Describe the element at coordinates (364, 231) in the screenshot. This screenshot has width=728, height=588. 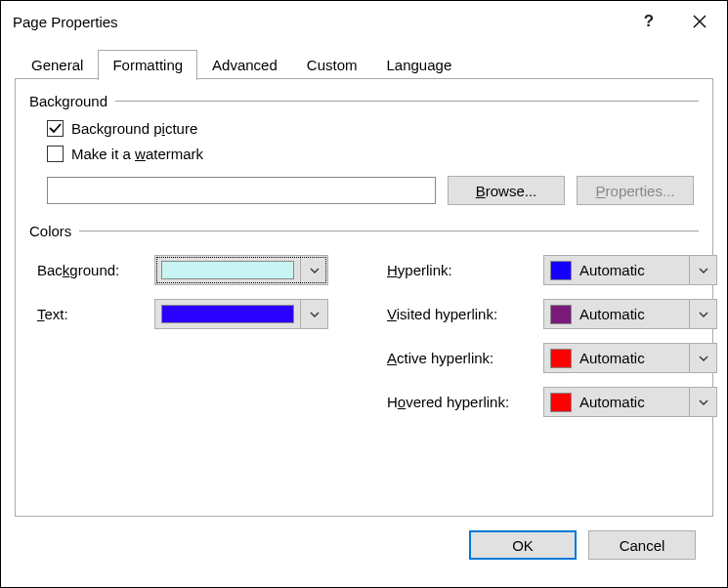
I see `group-colors-header: Colors` at that location.